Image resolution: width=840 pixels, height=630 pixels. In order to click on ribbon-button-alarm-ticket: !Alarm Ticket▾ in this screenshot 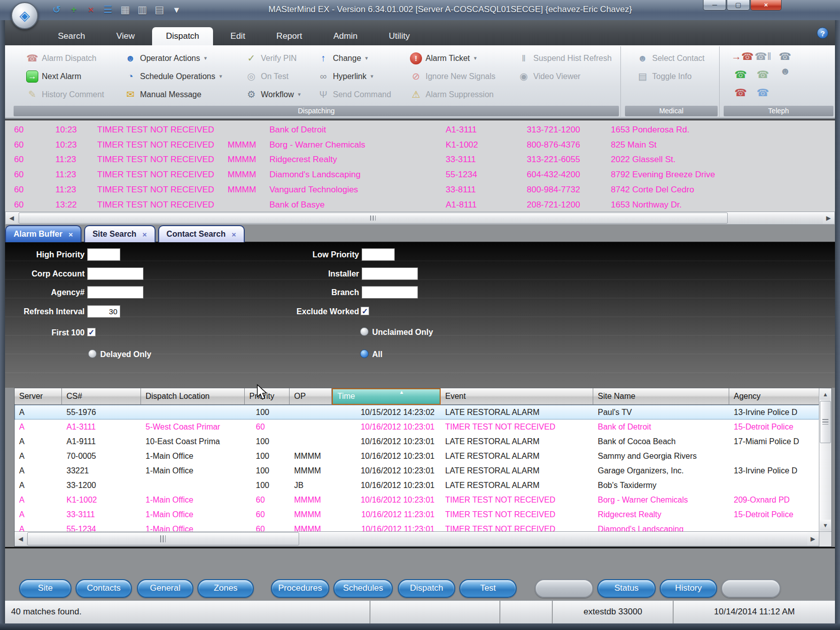, I will do `click(443, 58)`.